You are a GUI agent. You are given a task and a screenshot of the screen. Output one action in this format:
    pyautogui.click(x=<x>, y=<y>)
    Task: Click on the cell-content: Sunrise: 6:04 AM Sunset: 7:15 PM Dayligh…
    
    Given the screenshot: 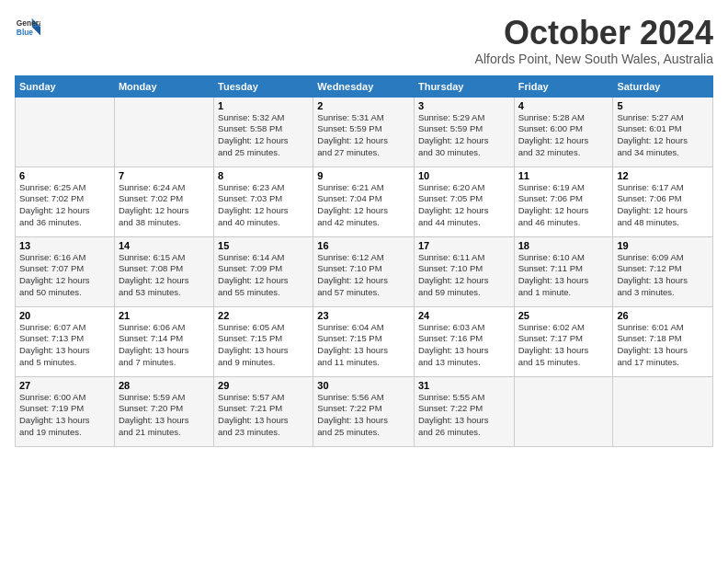 What is the action you would take?
    pyautogui.click(x=364, y=346)
    